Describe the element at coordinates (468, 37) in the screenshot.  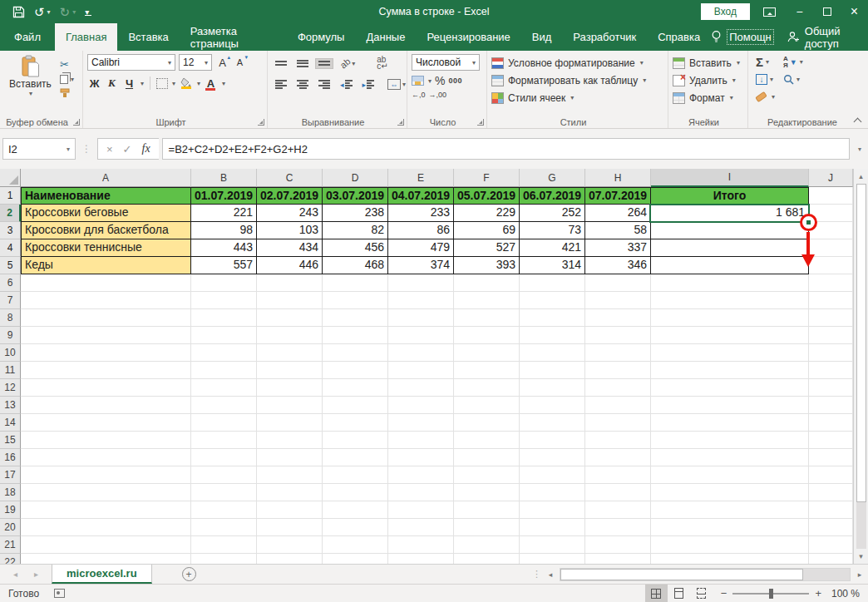
I see `tab-review: Рецензирование` at that location.